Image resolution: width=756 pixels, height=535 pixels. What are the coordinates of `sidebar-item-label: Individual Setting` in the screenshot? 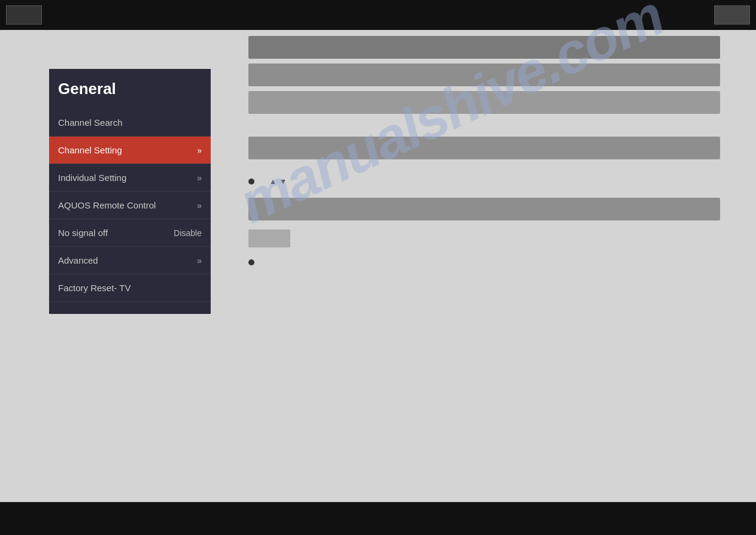 It's located at (92, 177).